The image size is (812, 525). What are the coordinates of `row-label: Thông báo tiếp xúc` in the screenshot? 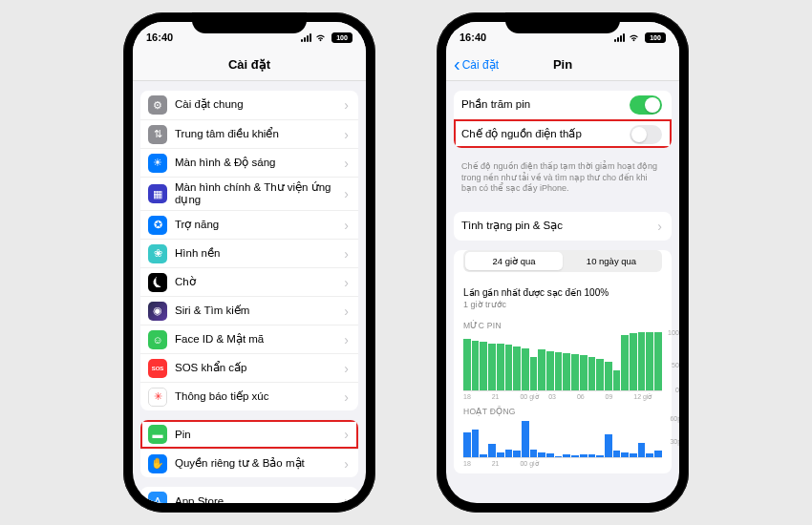 It's located at (258, 397).